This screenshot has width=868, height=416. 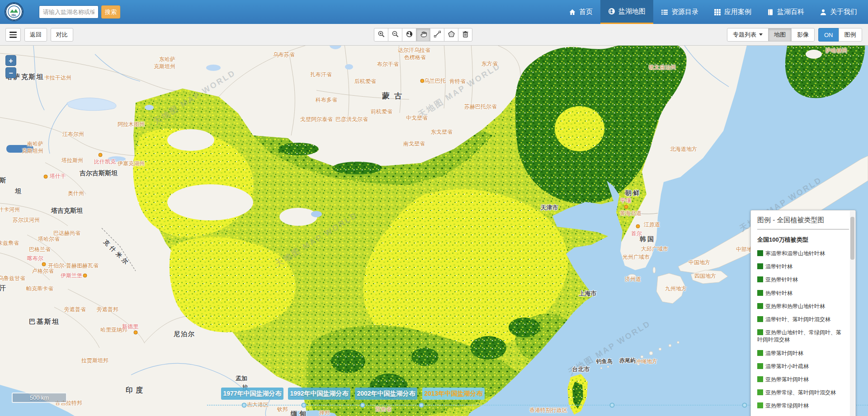 I want to click on nav-item-about-us: 关于我们, so click(x=838, y=12).